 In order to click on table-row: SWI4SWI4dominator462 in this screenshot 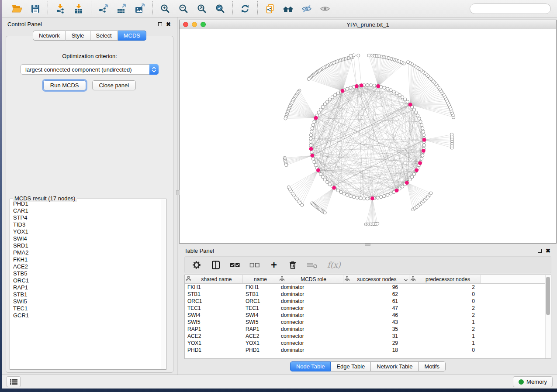, I will do `click(368, 315)`.